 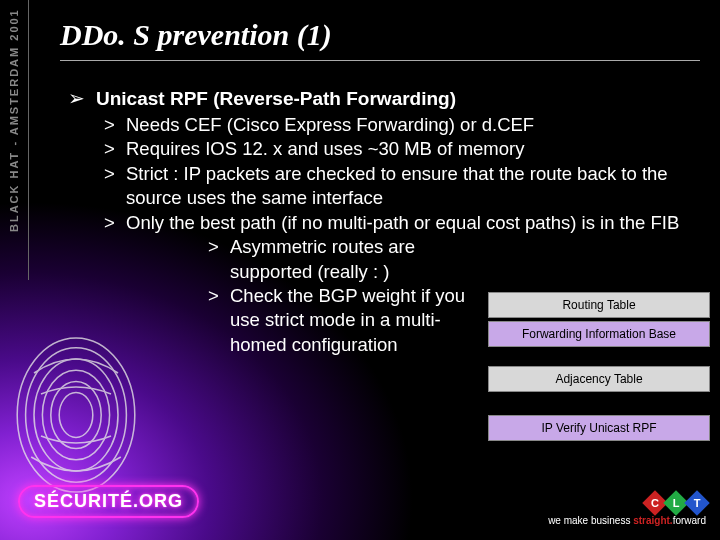 I want to click on rpf-diagram: Routing Table ↓ Forwarding Information B…, so click(x=599, y=368).